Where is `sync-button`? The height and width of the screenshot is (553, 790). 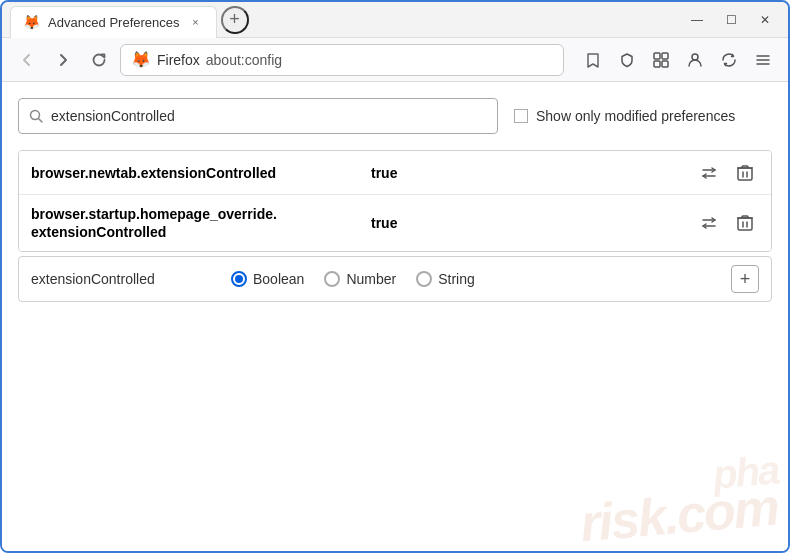 sync-button is located at coordinates (729, 60).